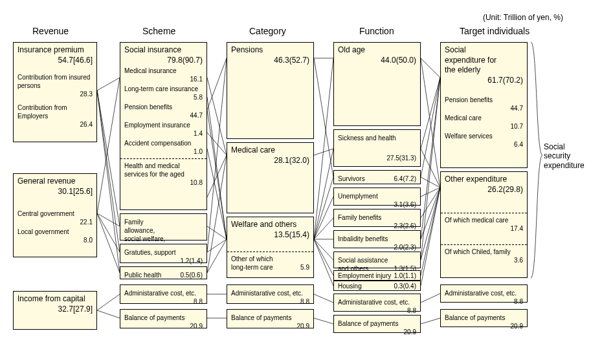 The width and height of the screenshot is (602, 364). Describe the element at coordinates (563, 156) in the screenshot. I see `social-security-expenditure-label: Social security expenditure` at that location.